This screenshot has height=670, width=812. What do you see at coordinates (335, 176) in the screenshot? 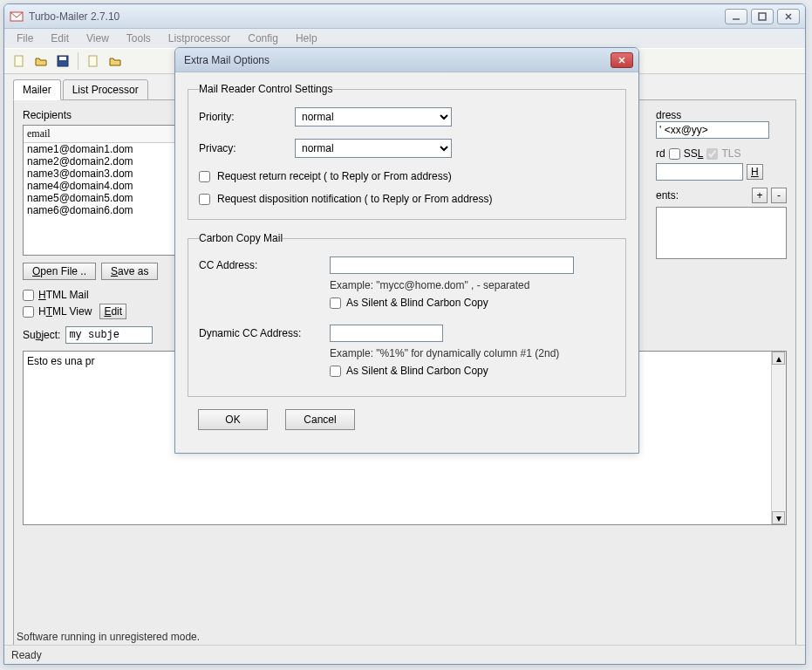
I see `return-receipt-label: Request return receipt ( to Reply or Fro…` at bounding box center [335, 176].